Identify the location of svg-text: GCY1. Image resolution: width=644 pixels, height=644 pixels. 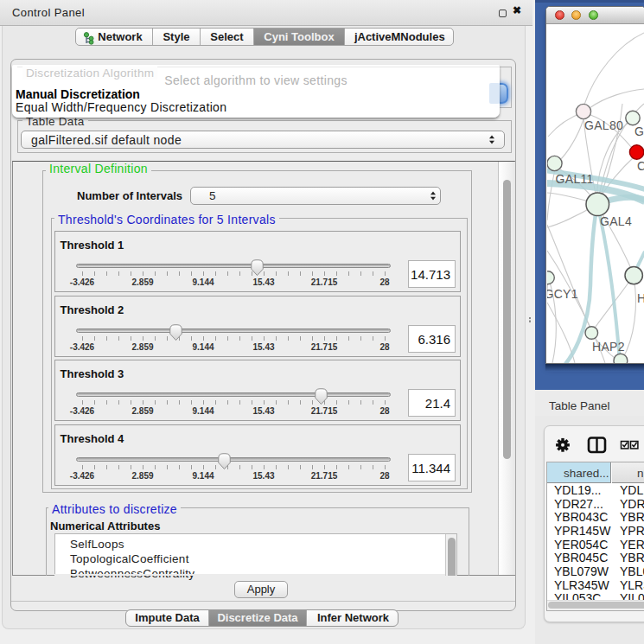
(563, 294).